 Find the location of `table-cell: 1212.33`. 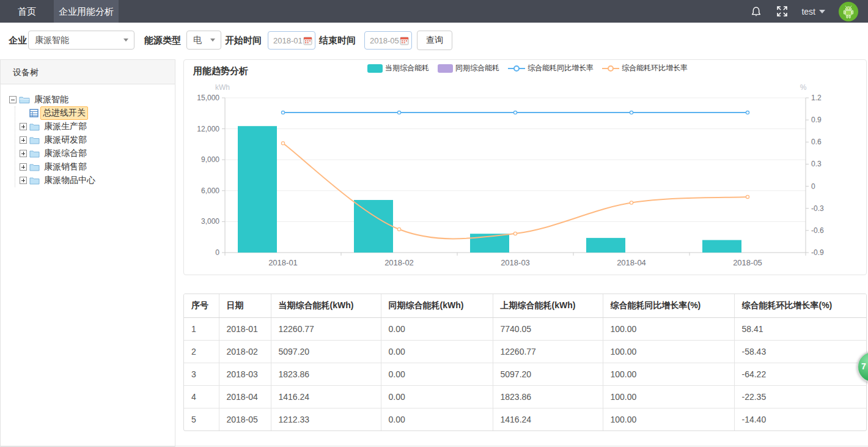

table-cell: 1212.33 is located at coordinates (326, 419).